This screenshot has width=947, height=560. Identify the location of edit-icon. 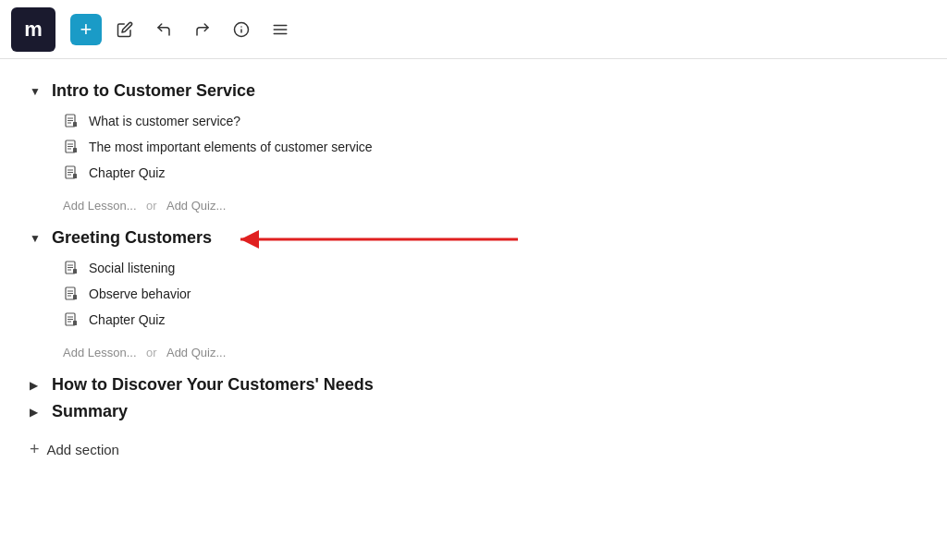
(125, 30).